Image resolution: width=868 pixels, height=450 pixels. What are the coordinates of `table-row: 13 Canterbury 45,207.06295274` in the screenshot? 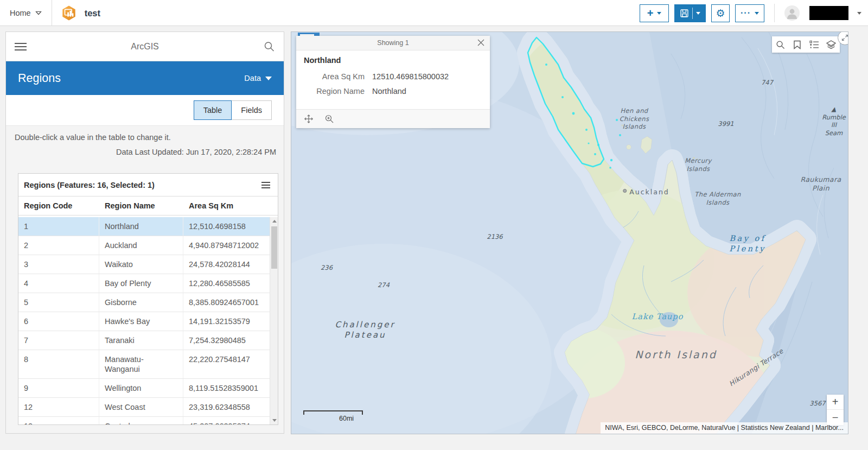 It's located at (144, 421).